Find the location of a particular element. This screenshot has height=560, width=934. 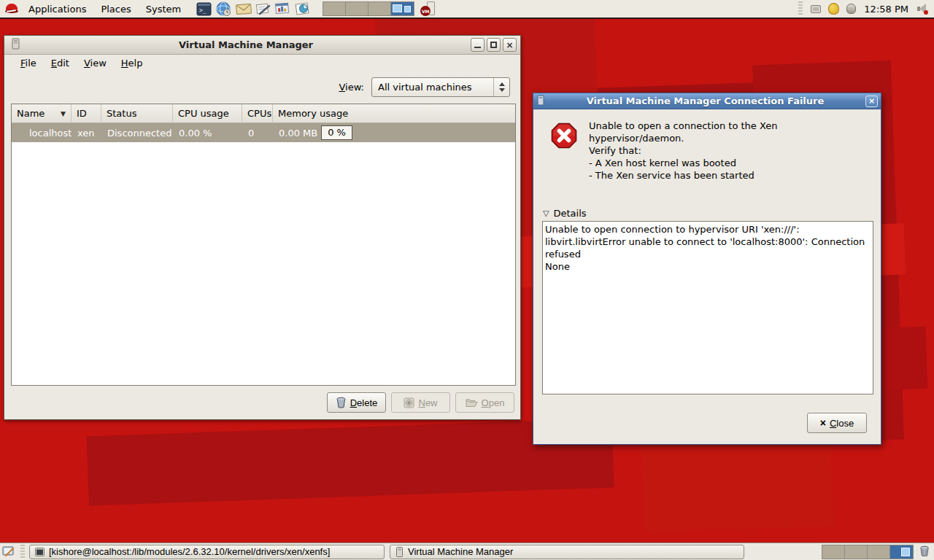

menu-file: File is located at coordinates (28, 63).